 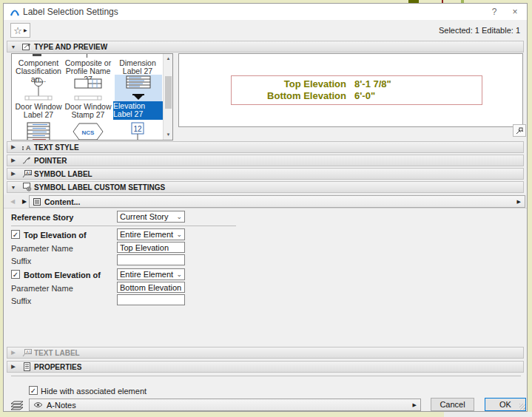 What do you see at coordinates (265, 160) in the screenshot?
I see `panel-header-pointer: ▶ POINTER` at bounding box center [265, 160].